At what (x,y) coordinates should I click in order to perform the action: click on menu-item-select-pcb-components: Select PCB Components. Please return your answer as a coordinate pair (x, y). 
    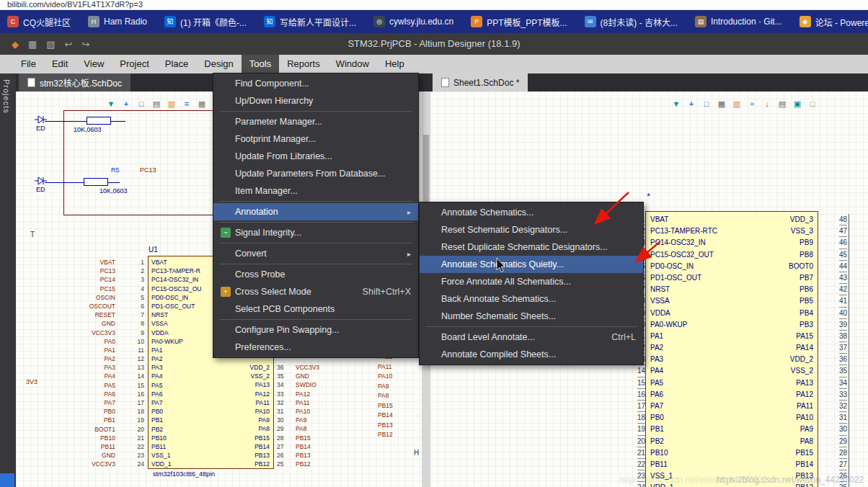
    Looking at the image, I should click on (316, 309).